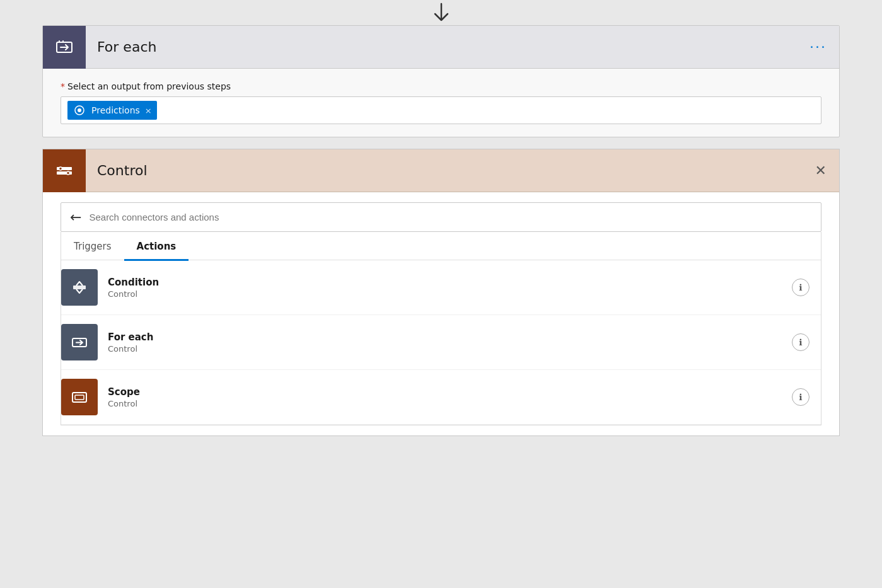  I want to click on tab-actions: Actions, so click(156, 246).